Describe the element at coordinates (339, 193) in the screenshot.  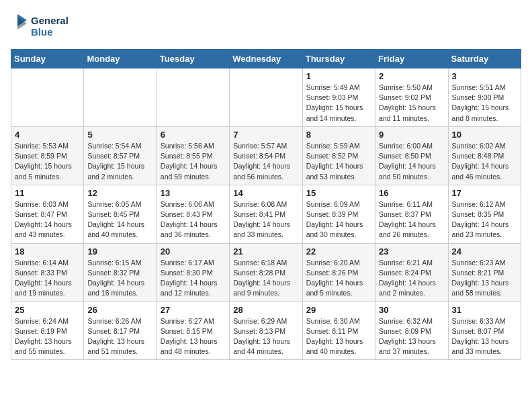
I see `day-number: 15` at that location.